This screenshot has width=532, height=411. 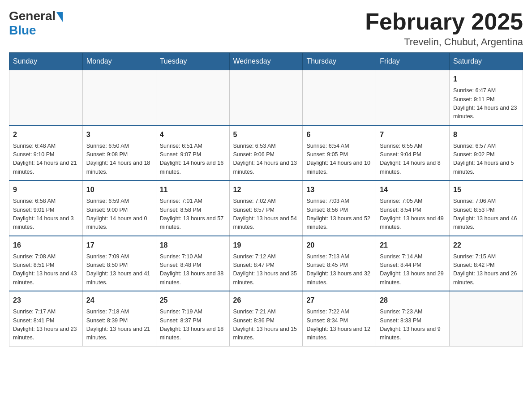 What do you see at coordinates (193, 62) in the screenshot?
I see `calendar-header-tuesday: Tuesday` at bounding box center [193, 62].